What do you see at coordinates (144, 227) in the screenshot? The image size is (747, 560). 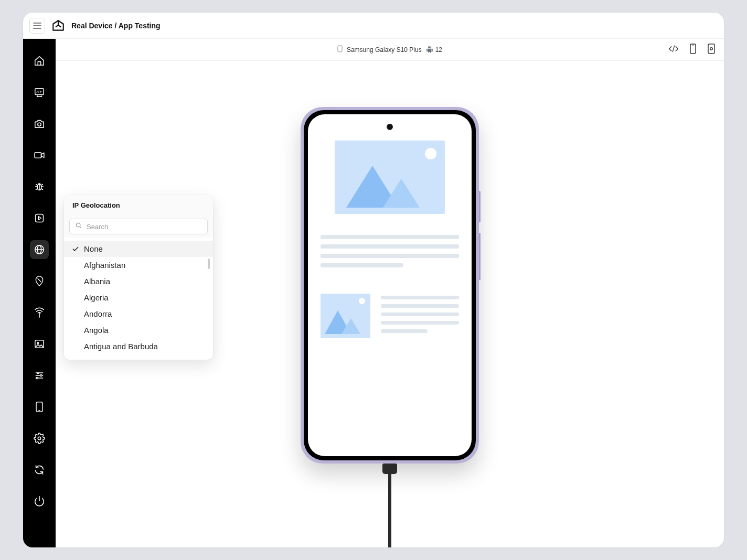 I see `search-input` at bounding box center [144, 227].